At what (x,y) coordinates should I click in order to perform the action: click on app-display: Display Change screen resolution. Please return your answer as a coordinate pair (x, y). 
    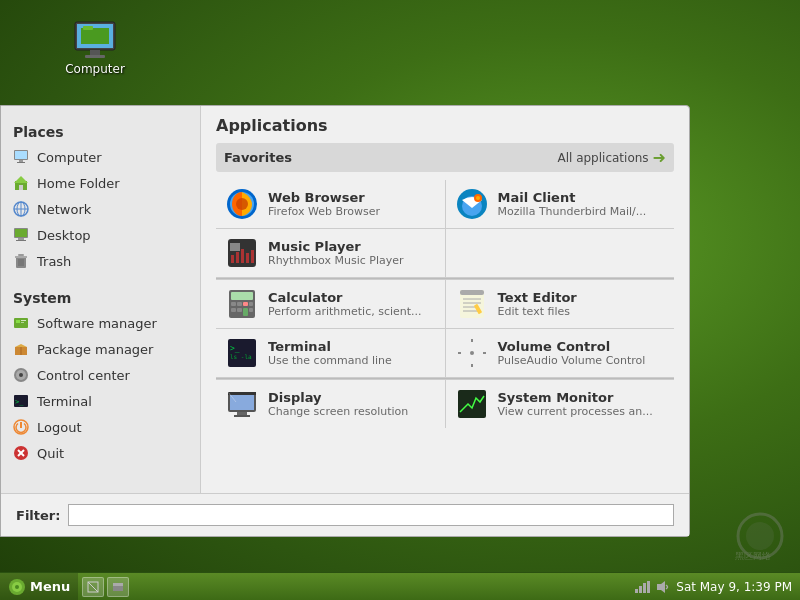
    Looking at the image, I should click on (330, 404).